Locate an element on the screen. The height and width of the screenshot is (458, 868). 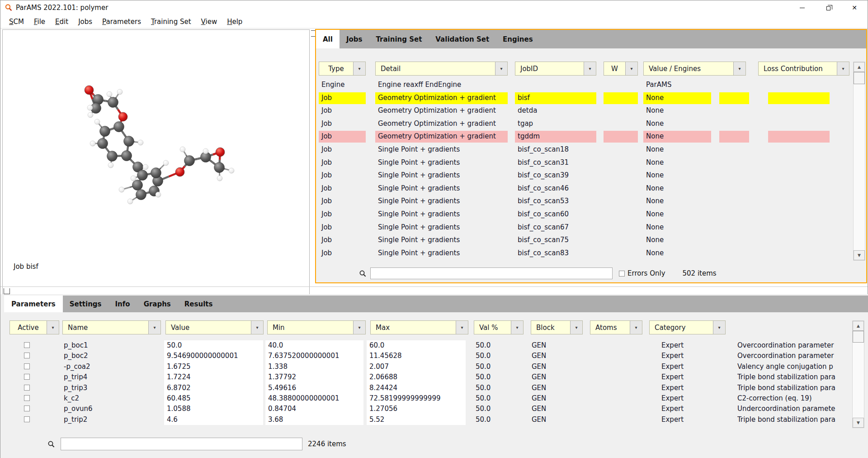
table-row: p_trip4 1.7224 1.37792 2.06688 50.0 GEN … is located at coordinates (426, 377).